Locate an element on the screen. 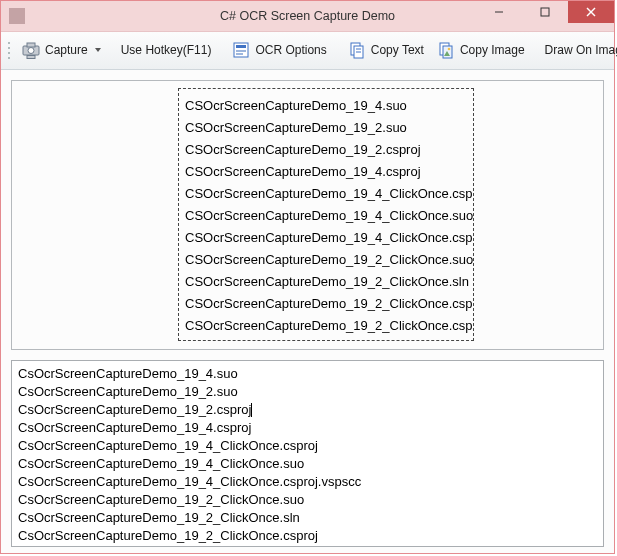 Image resolution: width=617 pixels, height=556 pixels. copy-text-button: Copy Text is located at coordinates (386, 50).